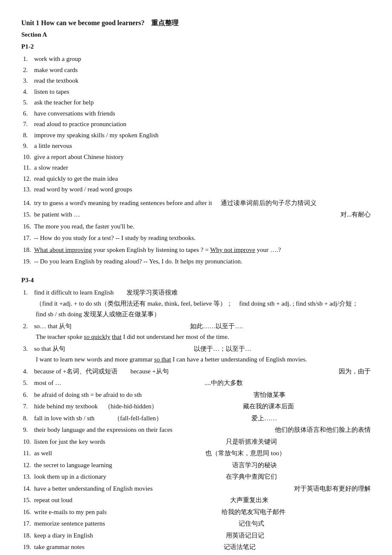  What do you see at coordinates (196, 454) in the screenshot?
I see `p34-item-11: 11. as well 也（常放句末，意思同 too）` at bounding box center [196, 454].